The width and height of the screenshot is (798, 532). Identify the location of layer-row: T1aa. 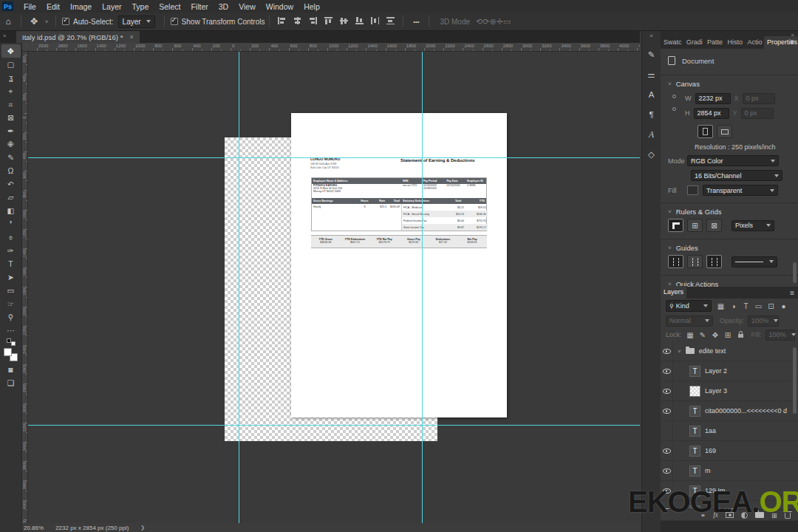
(729, 432).